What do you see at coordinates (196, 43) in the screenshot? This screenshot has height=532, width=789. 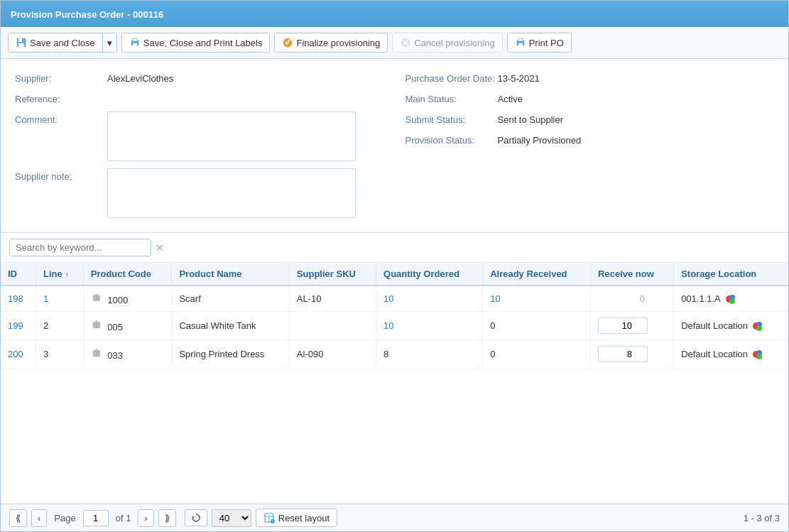 I see `save-close-print-button: Save, Close and Print Labels` at bounding box center [196, 43].